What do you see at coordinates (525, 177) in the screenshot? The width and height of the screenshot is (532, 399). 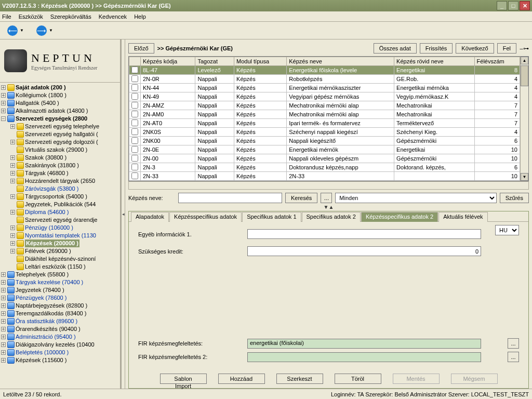 I see `scroll-down-icon: ▼` at bounding box center [525, 177].